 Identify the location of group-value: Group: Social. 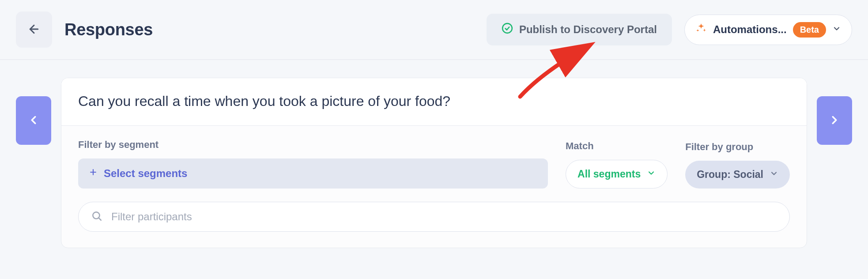
(730, 175).